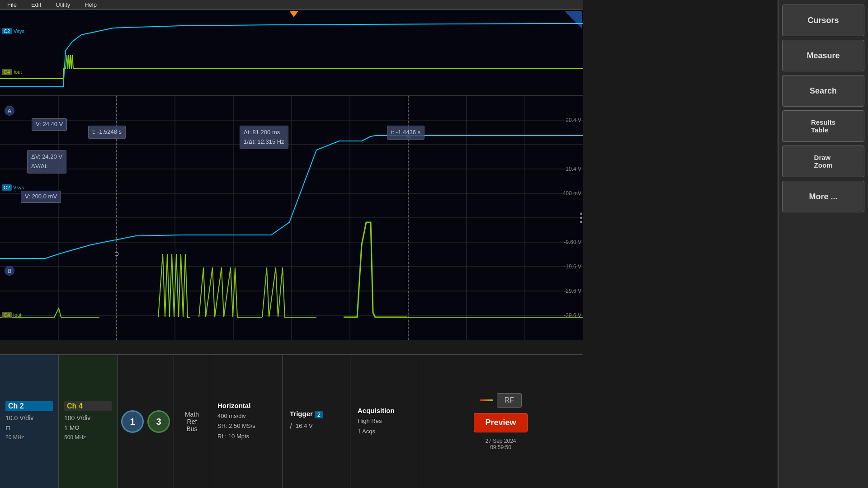 The image size is (868, 488). What do you see at coordinates (384, 410) in the screenshot?
I see `acquisition-title: Acquisition` at bounding box center [384, 410].